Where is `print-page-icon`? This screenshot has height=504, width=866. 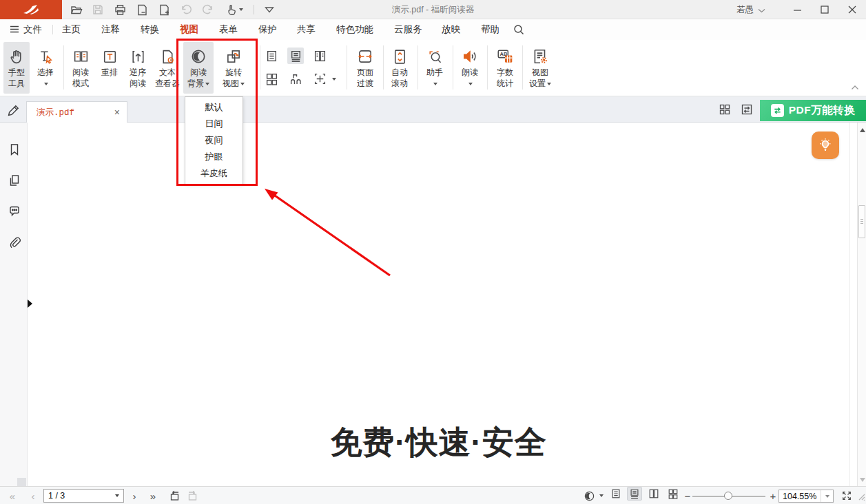
print-page-icon is located at coordinates (142, 10).